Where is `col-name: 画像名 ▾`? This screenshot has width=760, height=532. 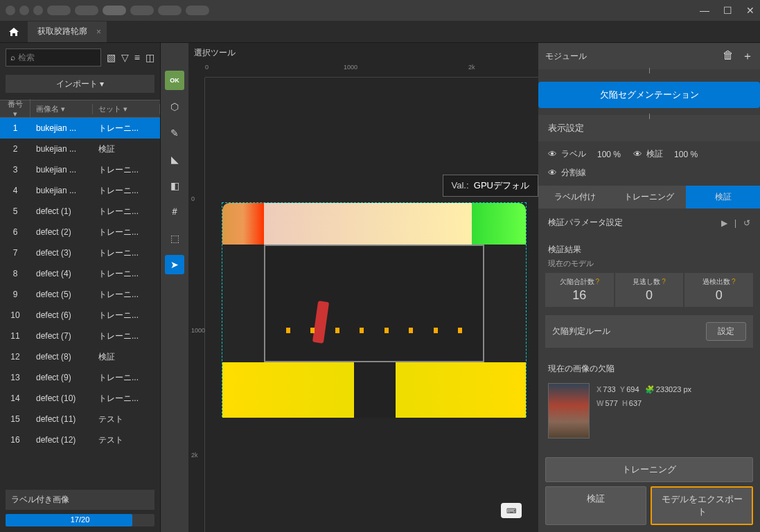
col-name: 画像名 ▾ is located at coordinates (62, 109).